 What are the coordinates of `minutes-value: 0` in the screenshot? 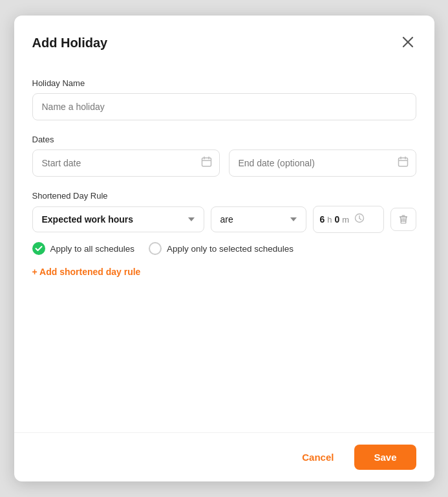 It's located at (337, 219).